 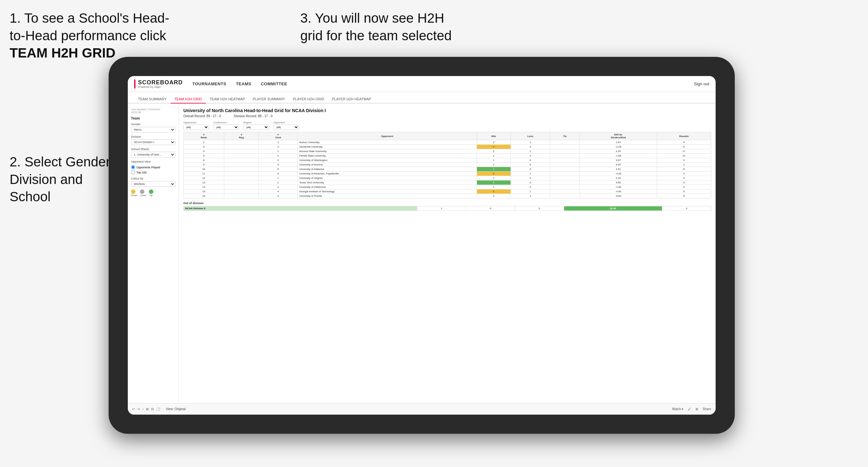 What do you see at coordinates (684, 169) in the screenshot?
I see `cell-rounds: 8` at bounding box center [684, 169].